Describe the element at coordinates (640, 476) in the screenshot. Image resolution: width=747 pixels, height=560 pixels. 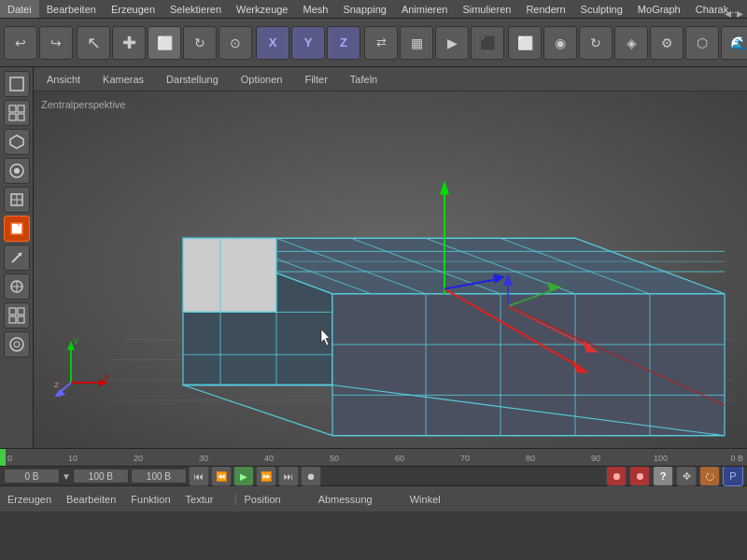
I see `timeline-red-btn2: ⏺` at that location.